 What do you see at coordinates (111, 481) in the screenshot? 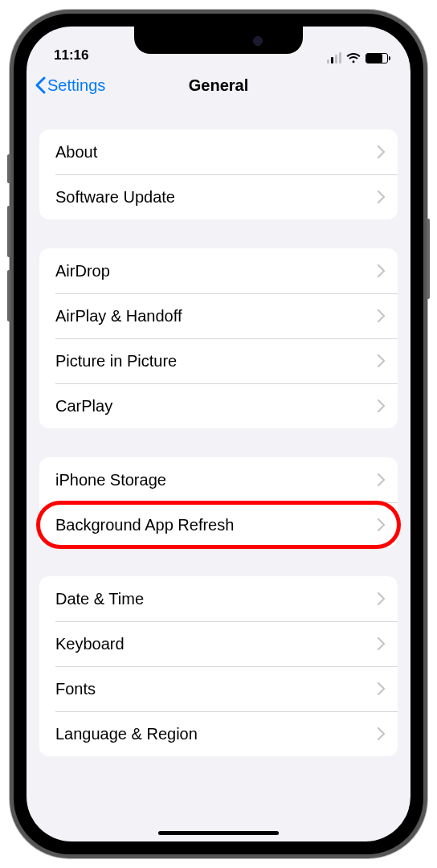
I see `row-label: iPhone Storage` at bounding box center [111, 481].